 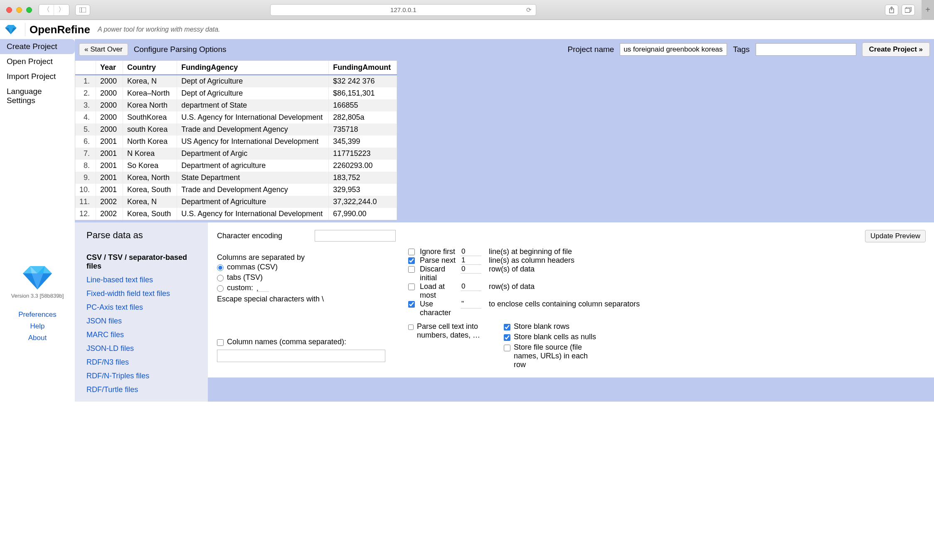 I want to click on left-column: Create Project Open Project Import Proje…, so click(x=37, y=220).